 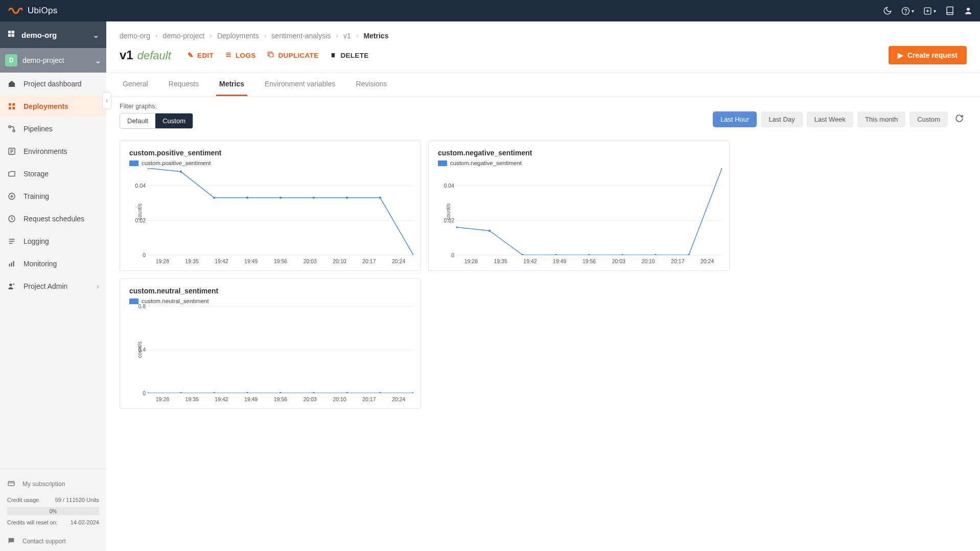 I want to click on project-name: demo-project, so click(x=56, y=60).